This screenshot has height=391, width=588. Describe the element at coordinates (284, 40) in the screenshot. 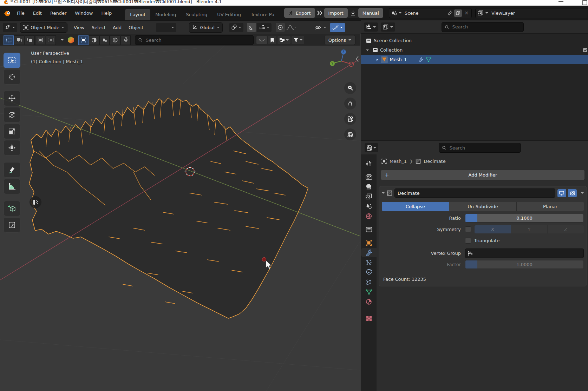

I see `display-mode-selector` at that location.